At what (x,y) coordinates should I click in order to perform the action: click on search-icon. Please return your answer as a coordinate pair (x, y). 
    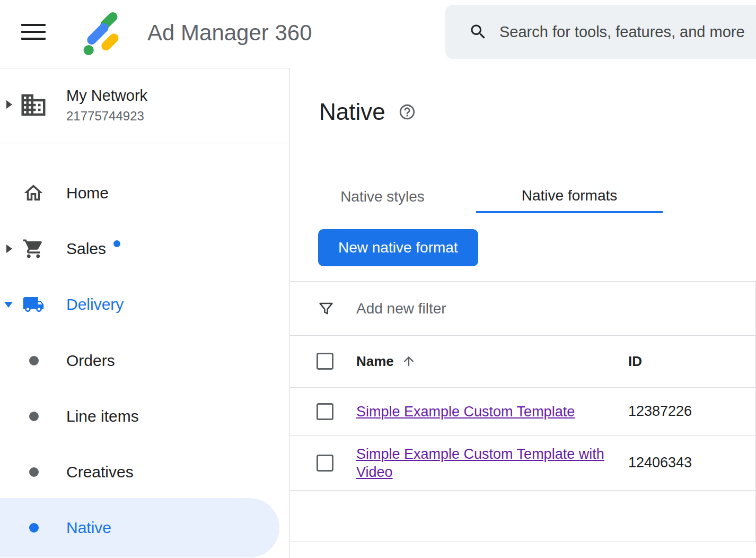
    Looking at the image, I should click on (478, 32).